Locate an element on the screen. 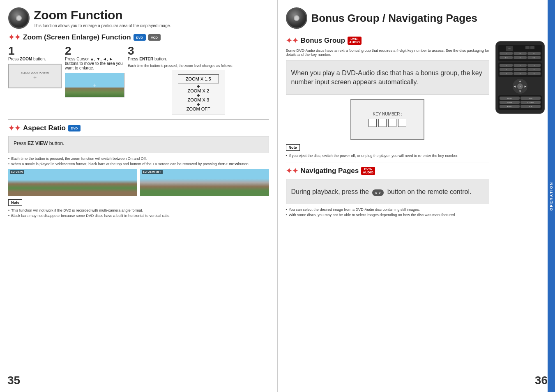 The image size is (555, 392). step-3-text: Press ENTER button. is located at coordinates (198, 59).